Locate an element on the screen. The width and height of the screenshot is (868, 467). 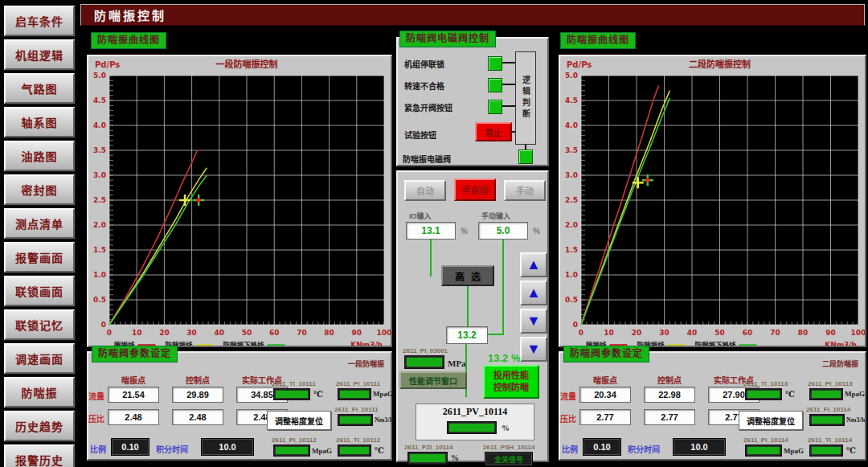
manual-mode-button: 手动 is located at coordinates (525, 190).